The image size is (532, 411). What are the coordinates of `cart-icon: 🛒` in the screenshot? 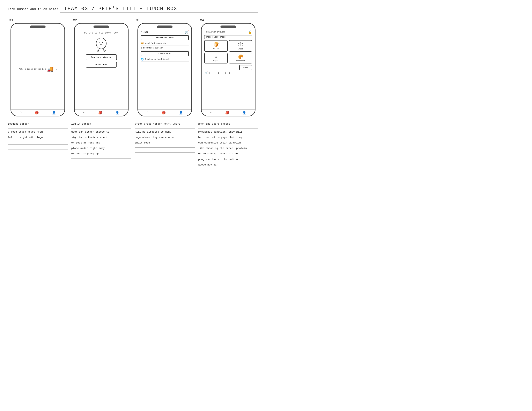 It's located at (187, 32).